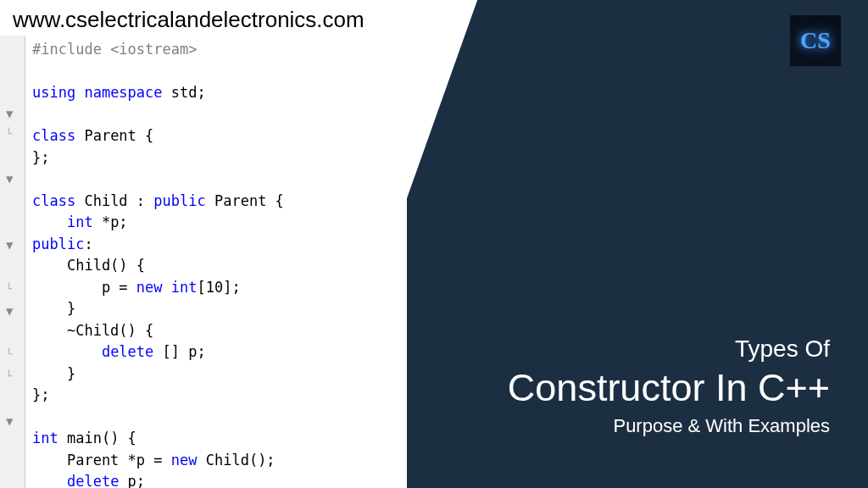  I want to click on title-small: Types Of, so click(669, 349).